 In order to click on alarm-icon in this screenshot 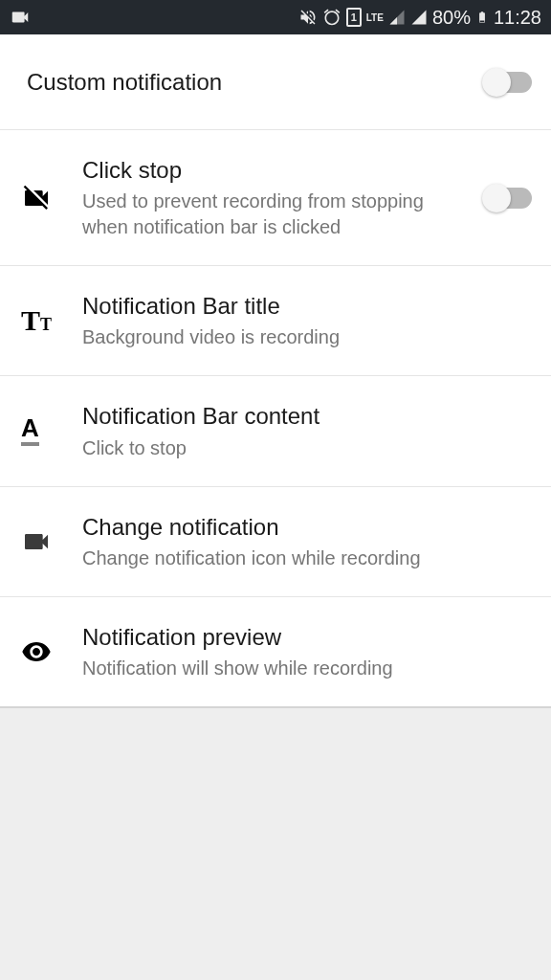, I will do `click(332, 17)`.